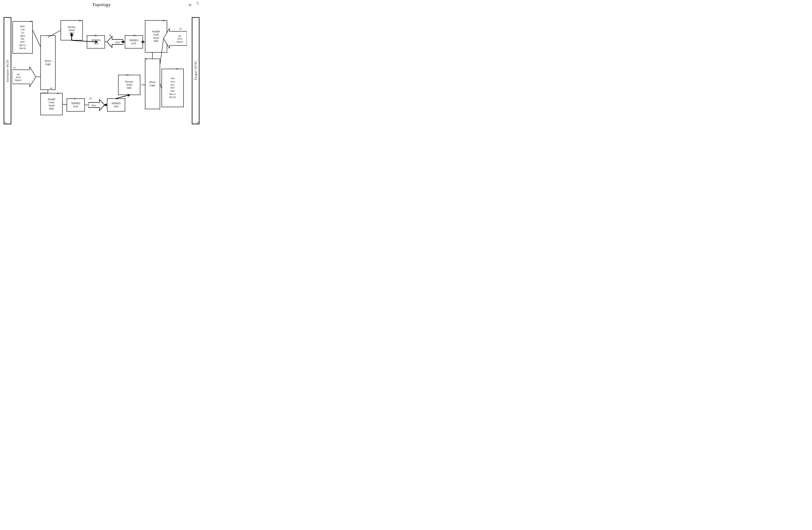  What do you see at coordinates (51, 104) in the screenshot?
I see `parallel-load-left-box: ParallelLoad,SerialShift` at bounding box center [51, 104].